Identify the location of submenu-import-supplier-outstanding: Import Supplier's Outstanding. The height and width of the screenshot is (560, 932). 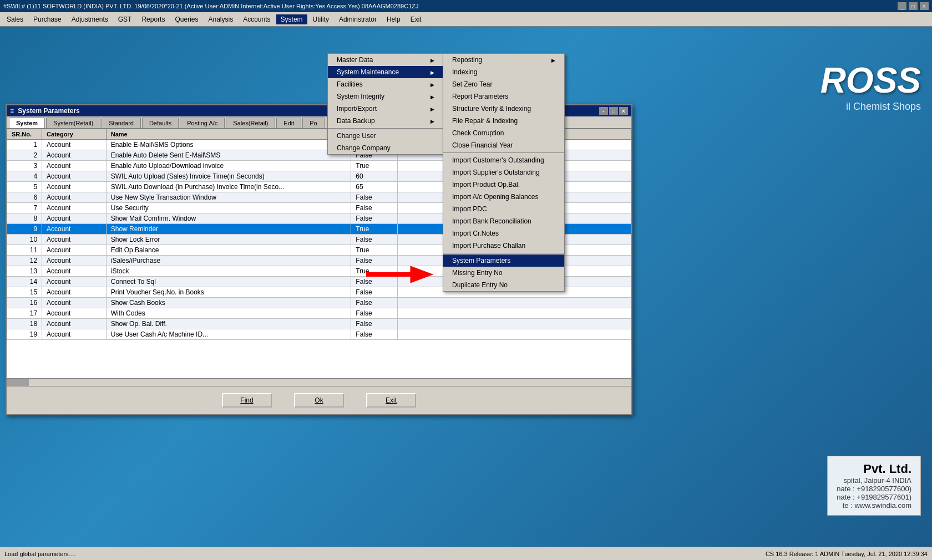
(504, 172).